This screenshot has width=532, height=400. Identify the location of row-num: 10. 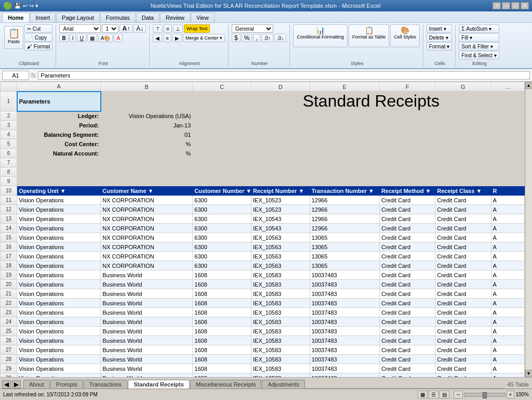
(9, 191).